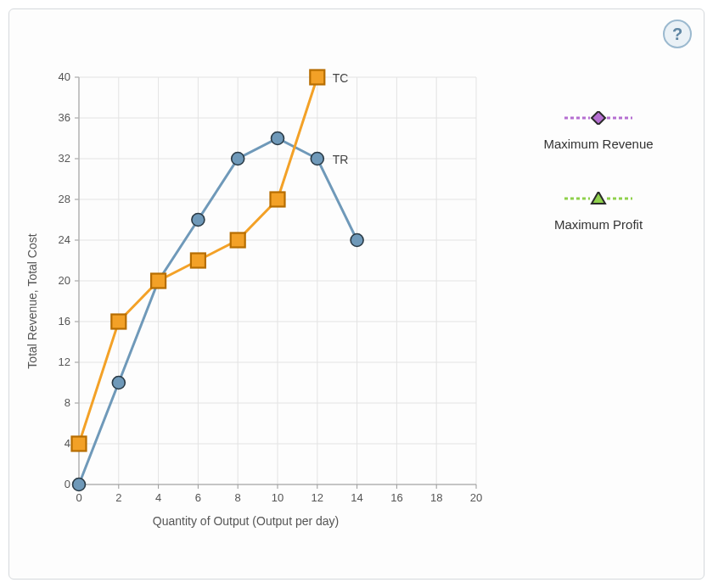 This screenshot has height=588, width=713. Describe the element at coordinates (598, 144) in the screenshot. I see `legend-label-max-revenue: Maximum Revenue` at that location.